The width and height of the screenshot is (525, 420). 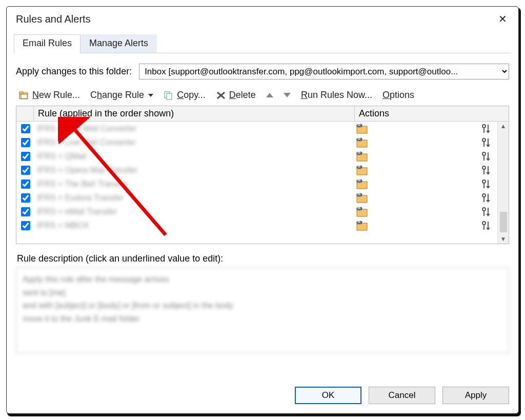 I want to click on table-row: IFRS = Map Mail Converter, so click(x=262, y=128).